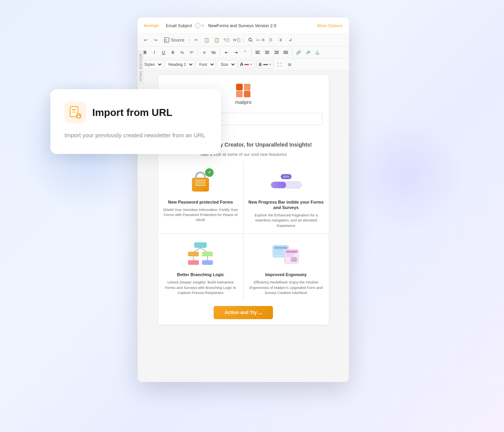 The image size is (504, 432). I want to click on outdent-button: ⇤, so click(226, 52).